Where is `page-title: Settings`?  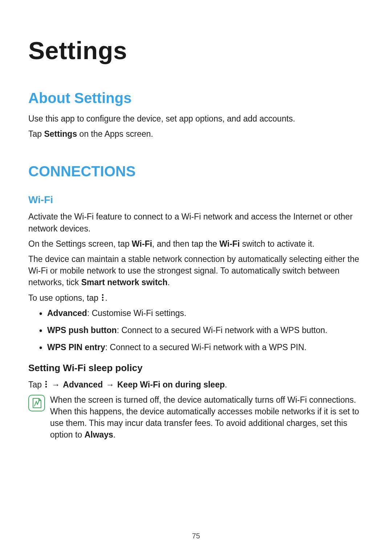 page-title: Settings is located at coordinates (196, 50).